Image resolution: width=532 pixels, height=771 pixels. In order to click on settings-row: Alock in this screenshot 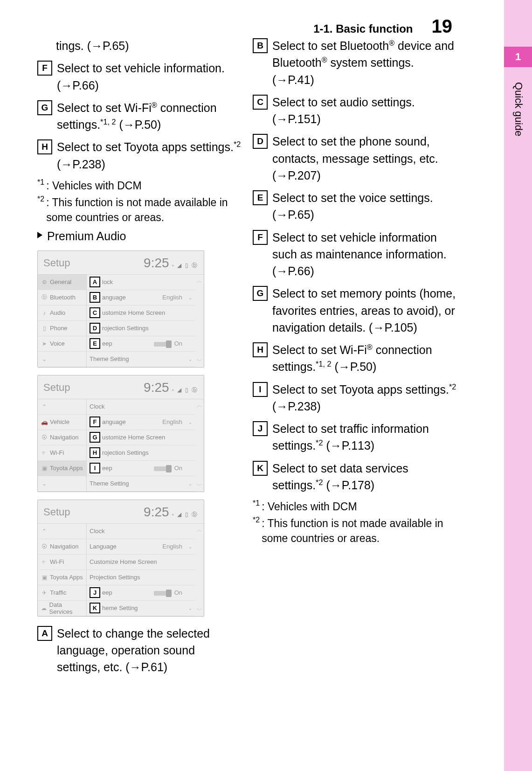, I will do `click(141, 283)`.